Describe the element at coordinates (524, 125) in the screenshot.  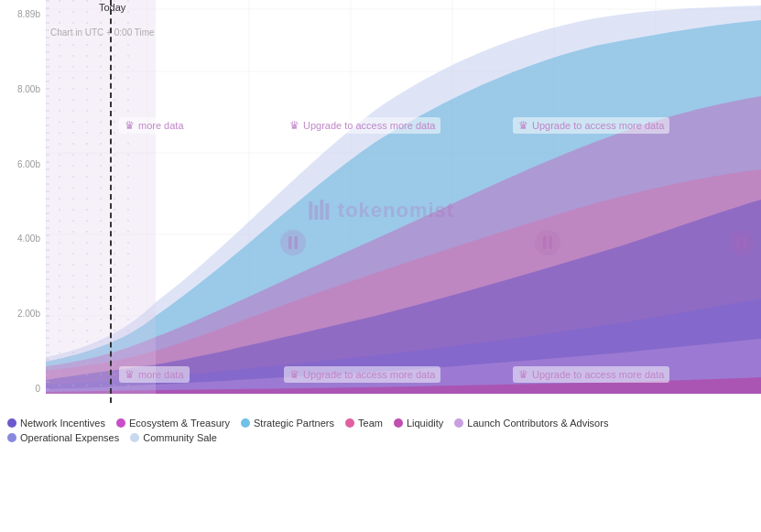
I see `crown-icon-3: ♛` at that location.